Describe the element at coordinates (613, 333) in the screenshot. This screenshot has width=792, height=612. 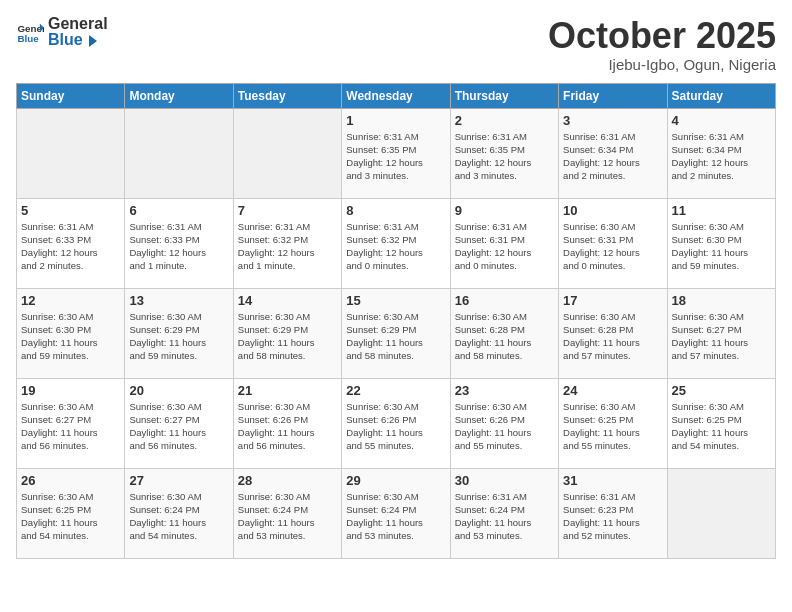
I see `calendar-cell: 17Sunrise: 6:30 AM Sunset: 6:28 PM Dayli…` at that location.